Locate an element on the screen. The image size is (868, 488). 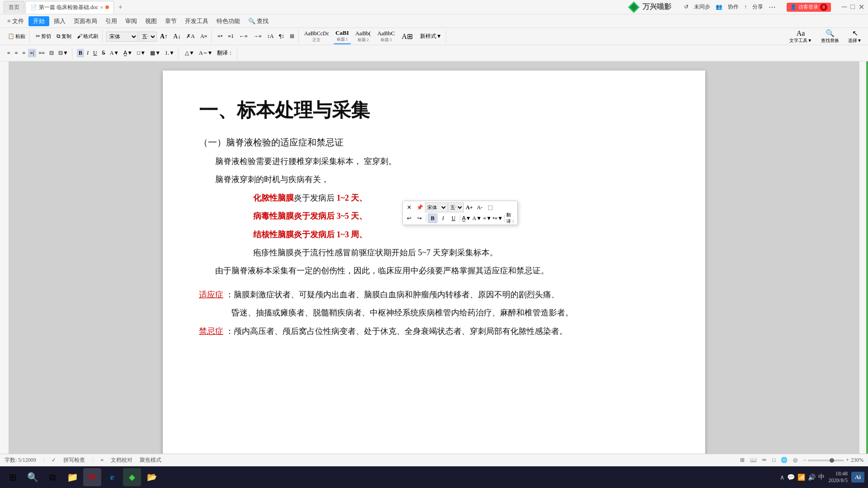
format-brush-button: 🖌 格式刷 is located at coordinates (88, 36).